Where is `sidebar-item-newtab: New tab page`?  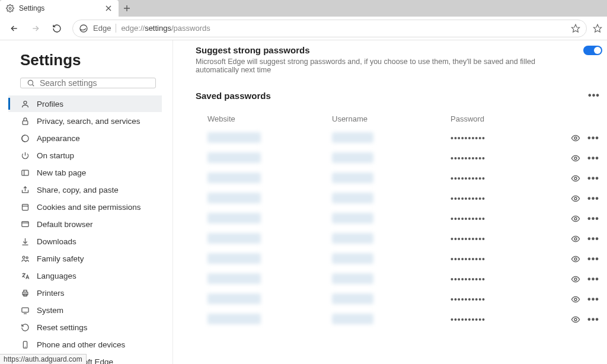 sidebar-item-newtab: New tab page is located at coordinates (85, 173).